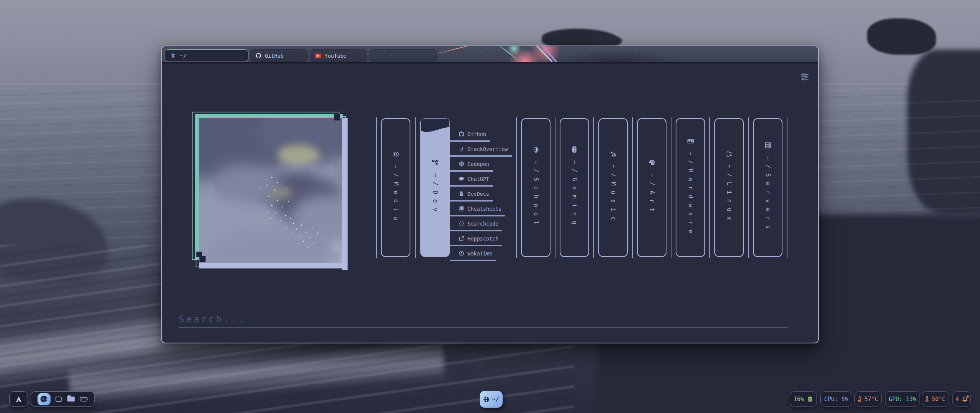 The height and width of the screenshot is (413, 980). I want to click on folder-icon, so click(71, 399).